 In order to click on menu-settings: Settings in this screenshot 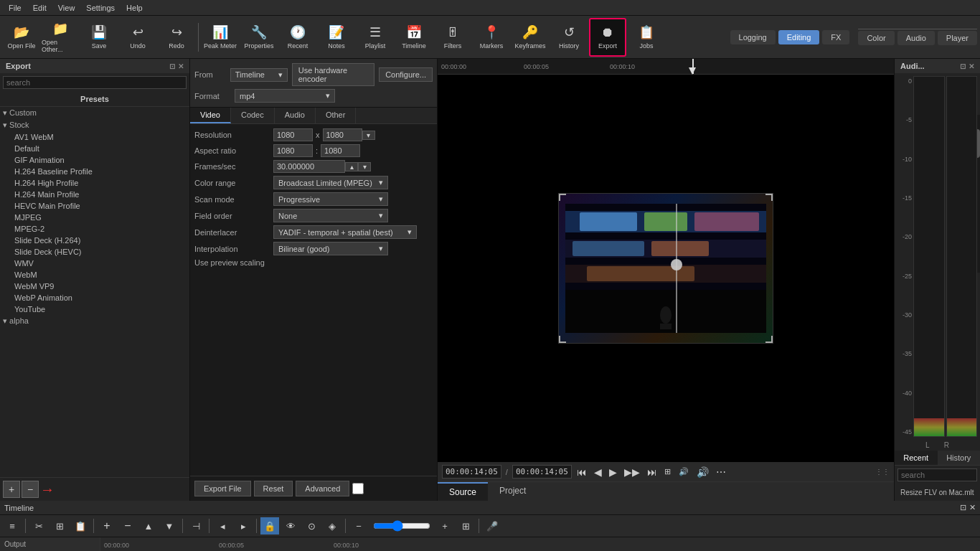, I will do `click(100, 8)`.